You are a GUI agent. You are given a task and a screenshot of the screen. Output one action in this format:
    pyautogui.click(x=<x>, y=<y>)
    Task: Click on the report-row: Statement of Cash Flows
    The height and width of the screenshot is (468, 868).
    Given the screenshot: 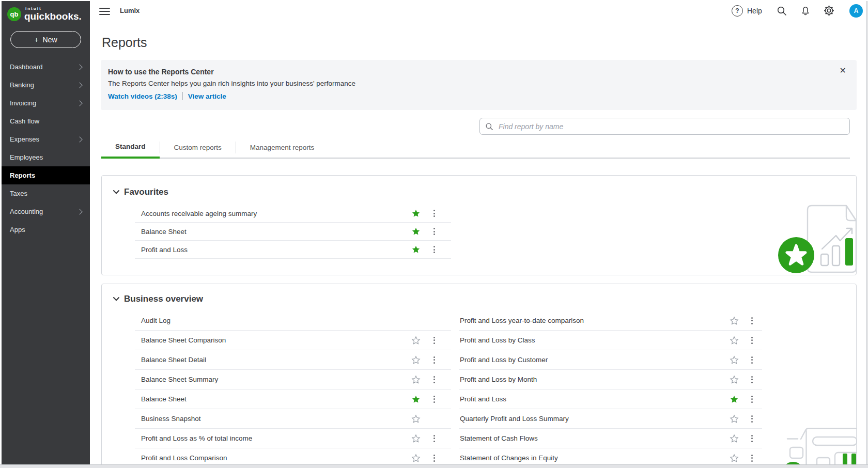 What is the action you would take?
    pyautogui.click(x=611, y=439)
    